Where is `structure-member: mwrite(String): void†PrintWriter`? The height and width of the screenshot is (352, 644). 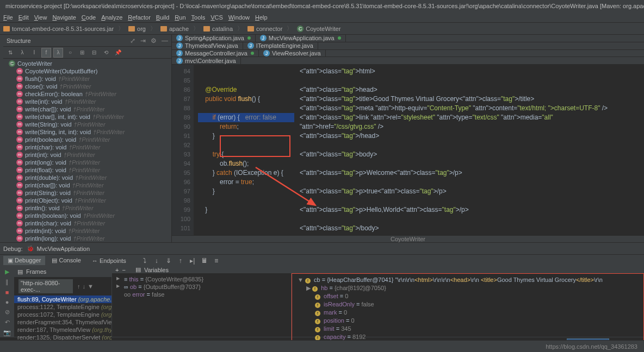
structure-member: mwrite(String): void†PrintWriter is located at coordinates (87, 124).